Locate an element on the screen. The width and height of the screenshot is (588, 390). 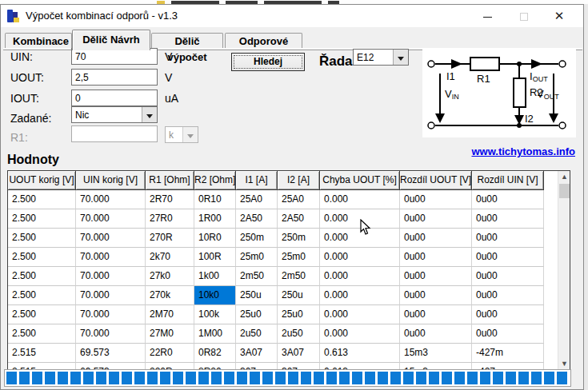
close-button: ✕ is located at coordinates (559, 16).